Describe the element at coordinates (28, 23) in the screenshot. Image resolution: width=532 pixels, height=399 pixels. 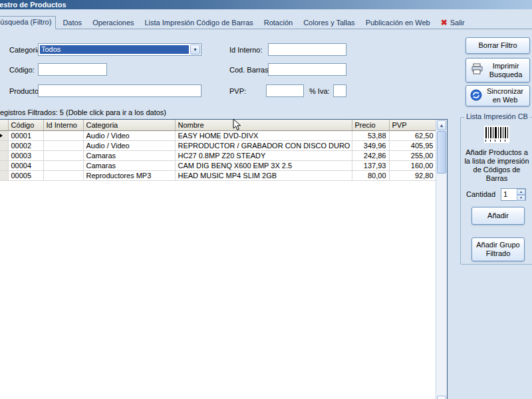
I see `tab-busqueda-filtro: Búsqueda (Filtro)` at that location.